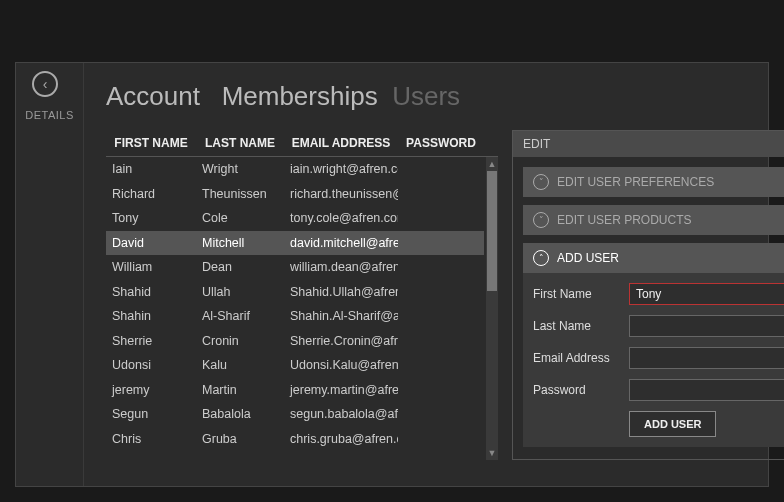 Image resolution: width=784 pixels, height=502 pixels. I want to click on table-cell: Shahid, so click(151, 292).